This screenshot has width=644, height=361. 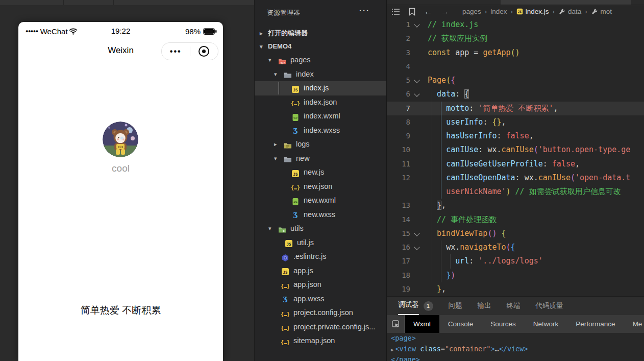 What do you see at coordinates (320, 173) in the screenshot?
I see `tree-item-new-js: JSnew.js` at bounding box center [320, 173].